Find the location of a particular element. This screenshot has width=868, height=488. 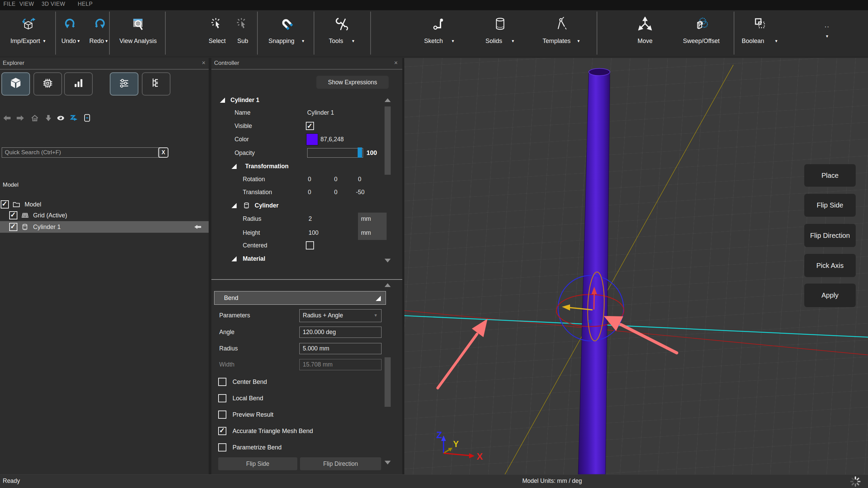

move-button: Move is located at coordinates (645, 33).